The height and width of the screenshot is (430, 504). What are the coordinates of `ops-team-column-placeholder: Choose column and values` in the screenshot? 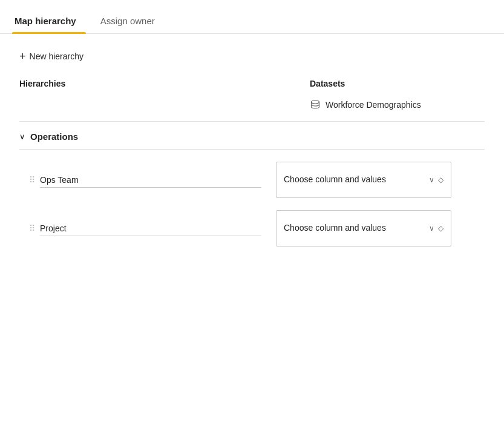 It's located at (335, 180).